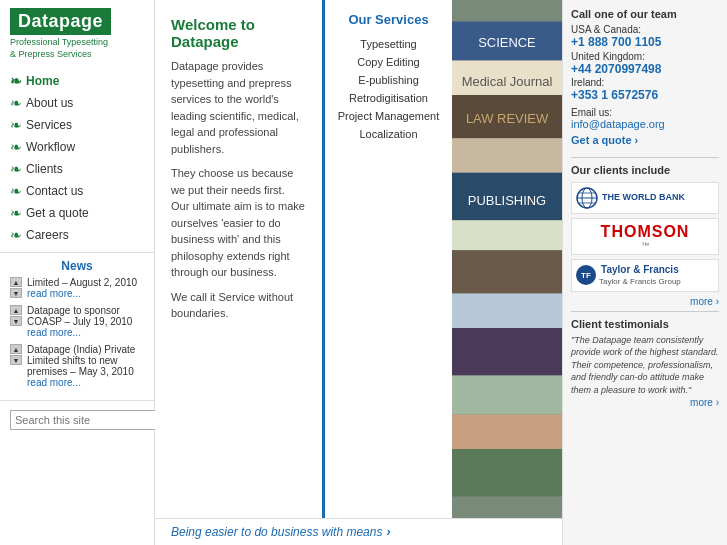 Image resolution: width=727 pixels, height=545 pixels. What do you see at coordinates (77, 103) in the screenshot?
I see `nav-item-about: ❧ About us` at bounding box center [77, 103].